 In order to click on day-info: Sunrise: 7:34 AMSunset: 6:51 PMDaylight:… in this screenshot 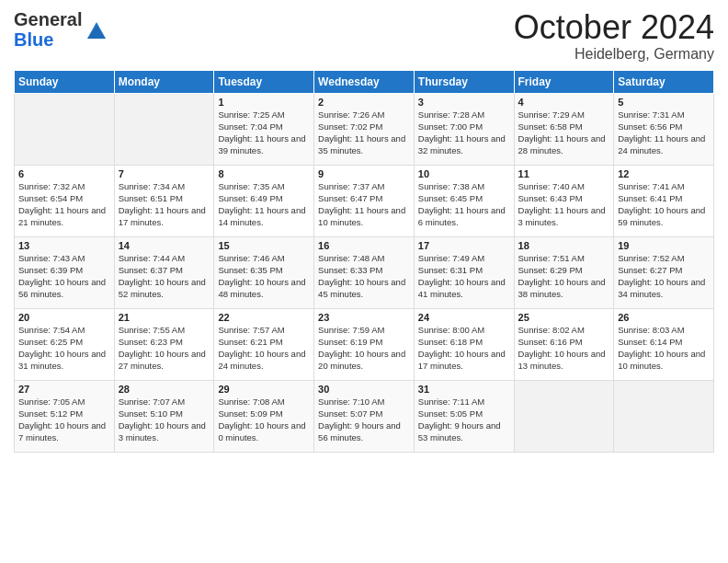, I will do `click(165, 204)`.